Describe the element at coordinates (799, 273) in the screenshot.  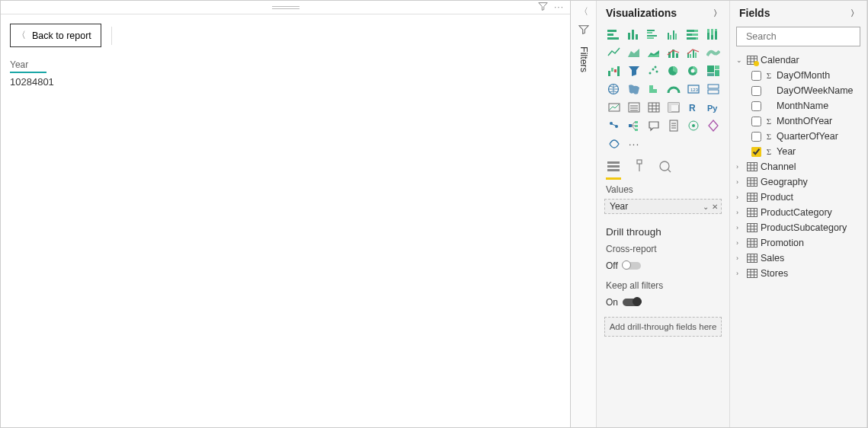
I see `table-stores: ›Stores` at that location.